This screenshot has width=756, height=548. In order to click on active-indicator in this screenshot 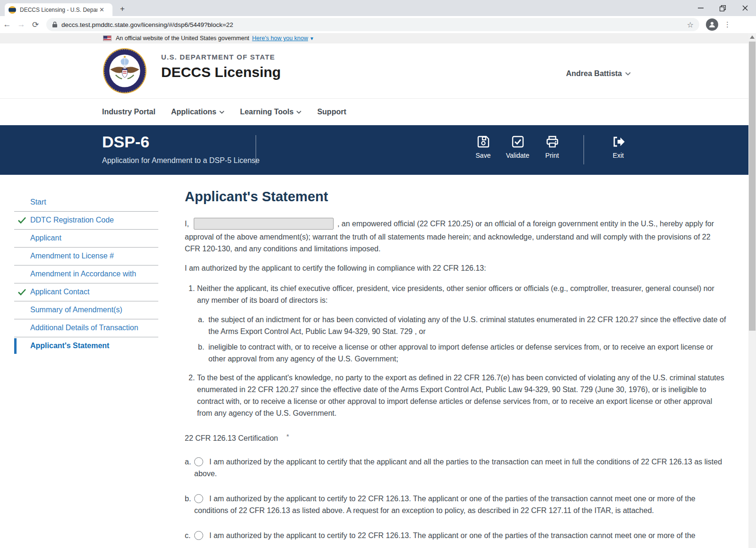, I will do `click(15, 346)`.